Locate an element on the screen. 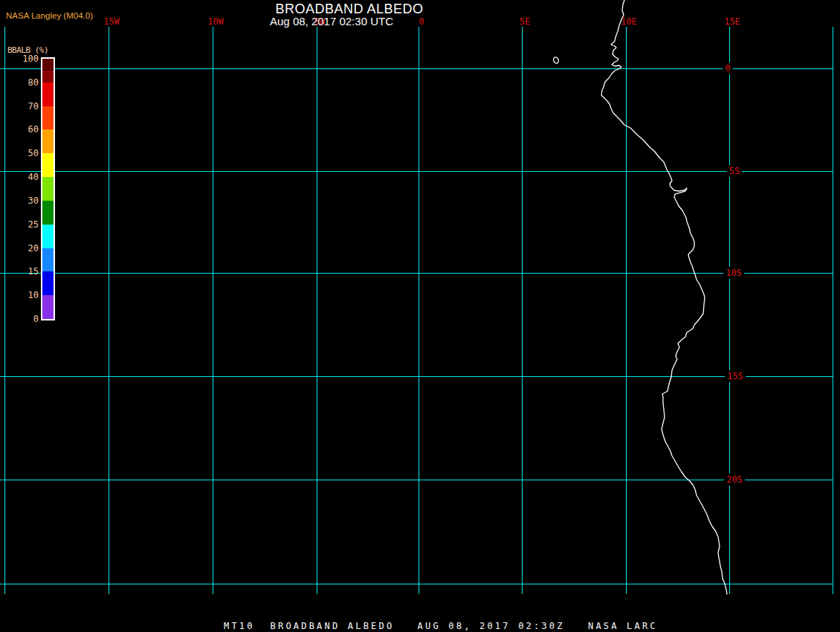 The image size is (840, 632). latitude-label: 5S is located at coordinates (734, 171).